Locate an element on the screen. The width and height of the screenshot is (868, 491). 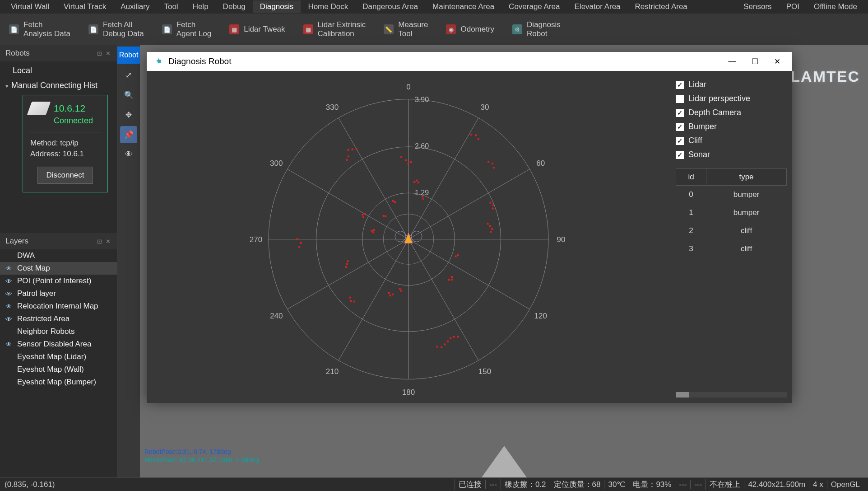
tool-zoom-icon: 🔍 is located at coordinates (129, 95).